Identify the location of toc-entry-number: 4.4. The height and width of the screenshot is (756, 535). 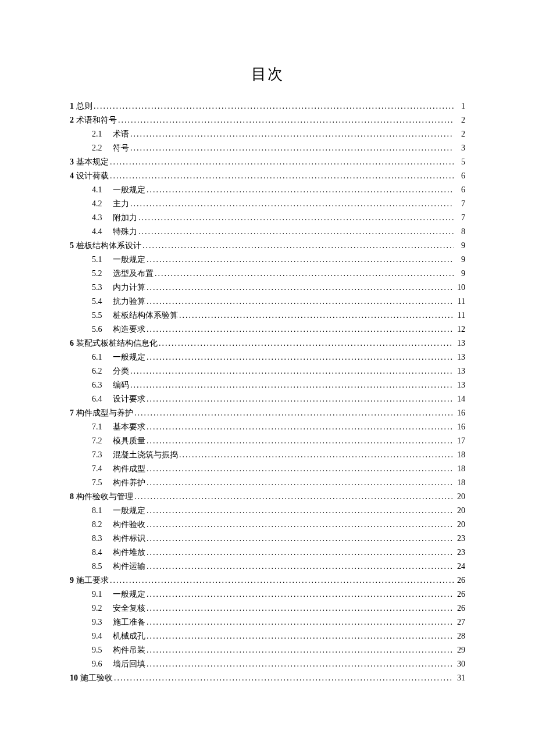
(102, 232).